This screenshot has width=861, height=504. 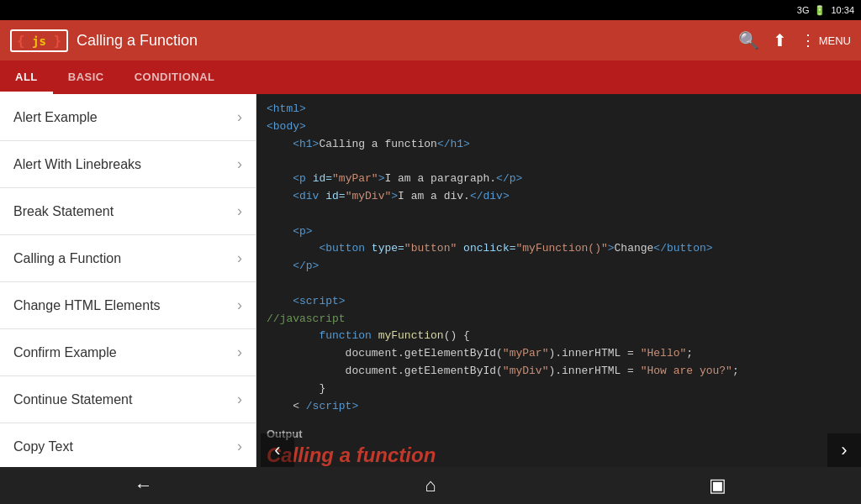 What do you see at coordinates (128, 400) in the screenshot?
I see `sidebar-item-continue-statement: Continue Statement ›` at bounding box center [128, 400].